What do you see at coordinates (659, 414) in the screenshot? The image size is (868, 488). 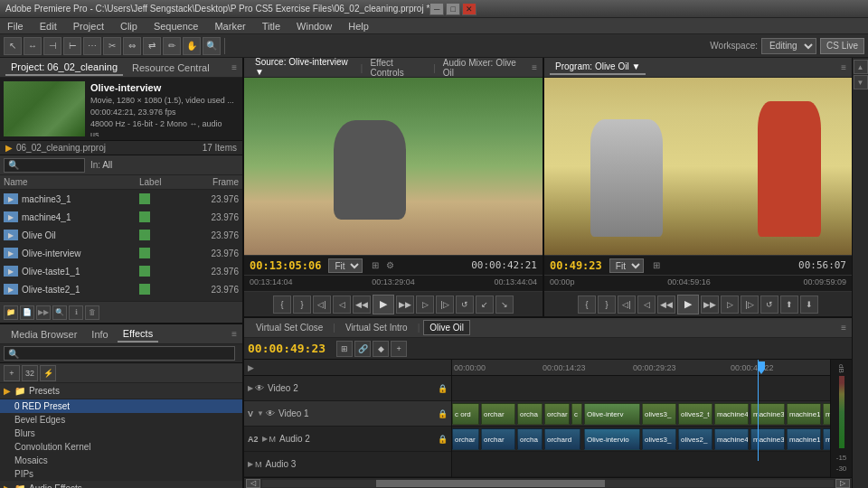 I see `clip-block-video: olives3_` at bounding box center [659, 414].